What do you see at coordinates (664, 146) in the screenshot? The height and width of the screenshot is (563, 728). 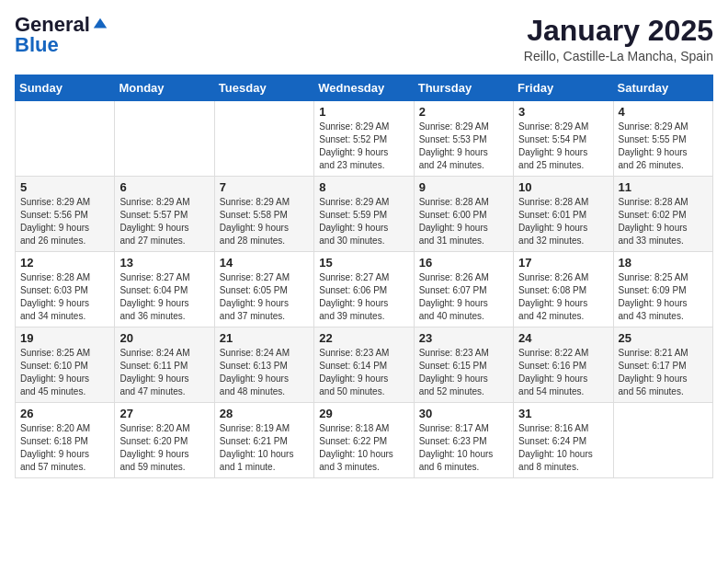 I see `day-info: Sunrise: 8:29 AM Sunset: 5:55 PM Dayligh…` at bounding box center [664, 146].